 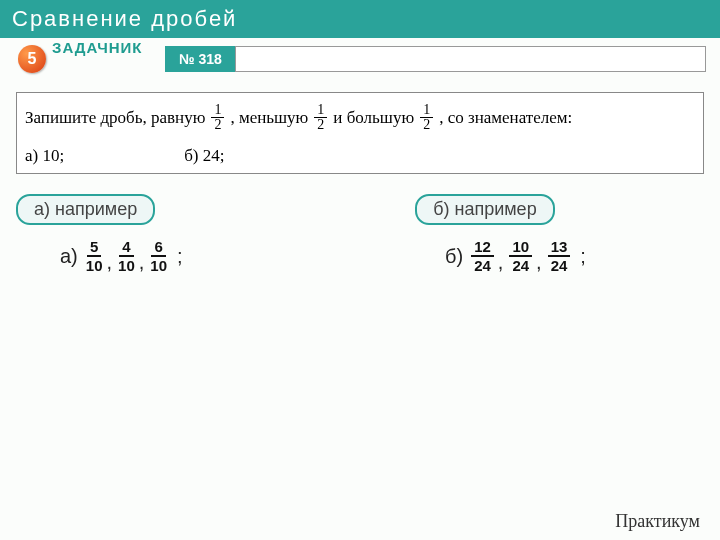 I want to click on fraction-half-3: 1 2, so click(x=426, y=118).